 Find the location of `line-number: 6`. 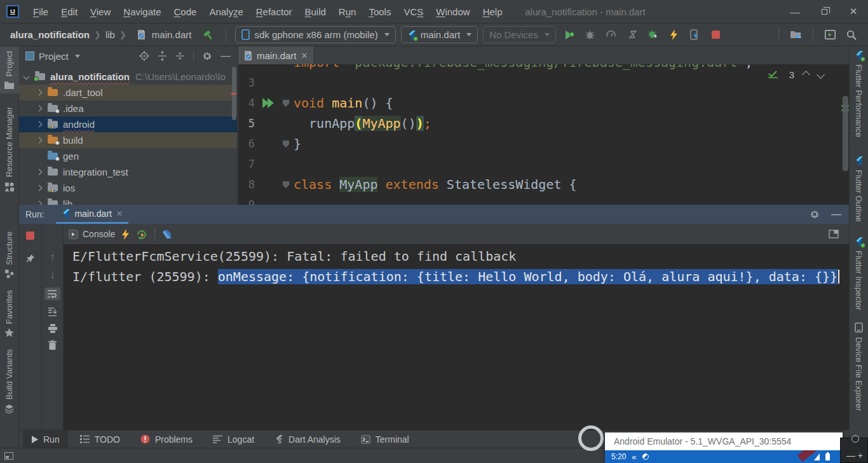

line-number: 6 is located at coordinates (247, 144).